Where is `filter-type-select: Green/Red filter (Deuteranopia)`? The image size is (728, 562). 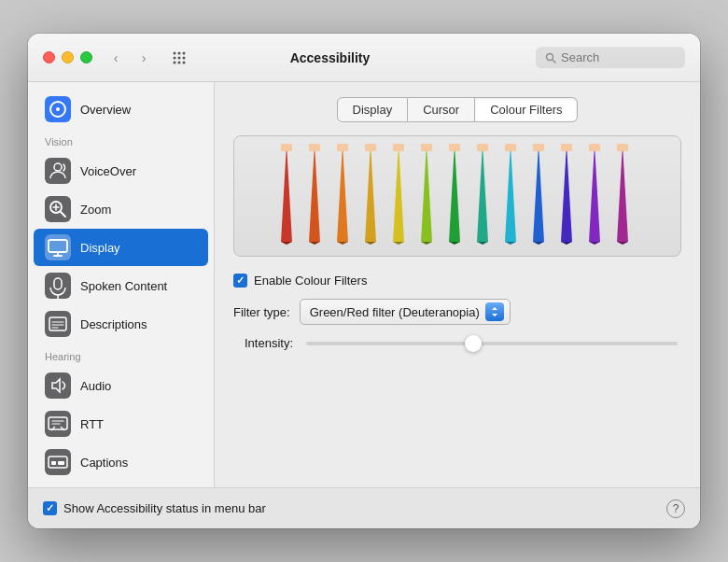 filter-type-select: Green/Red filter (Deuteranopia) is located at coordinates (405, 312).